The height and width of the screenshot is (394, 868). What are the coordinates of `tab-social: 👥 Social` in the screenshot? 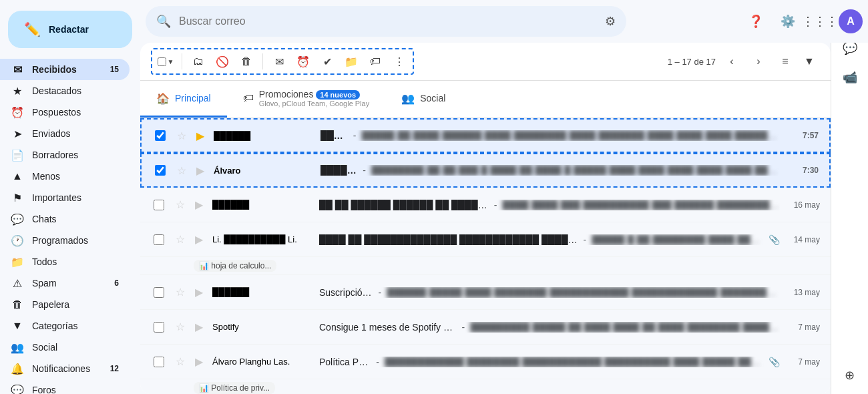 It's located at (425, 99).